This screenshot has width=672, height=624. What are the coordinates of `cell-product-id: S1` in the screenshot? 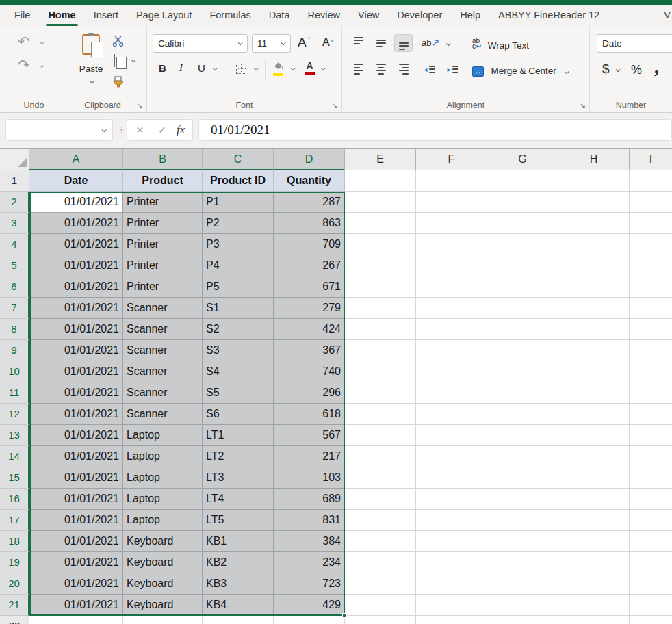 It's located at (238, 308).